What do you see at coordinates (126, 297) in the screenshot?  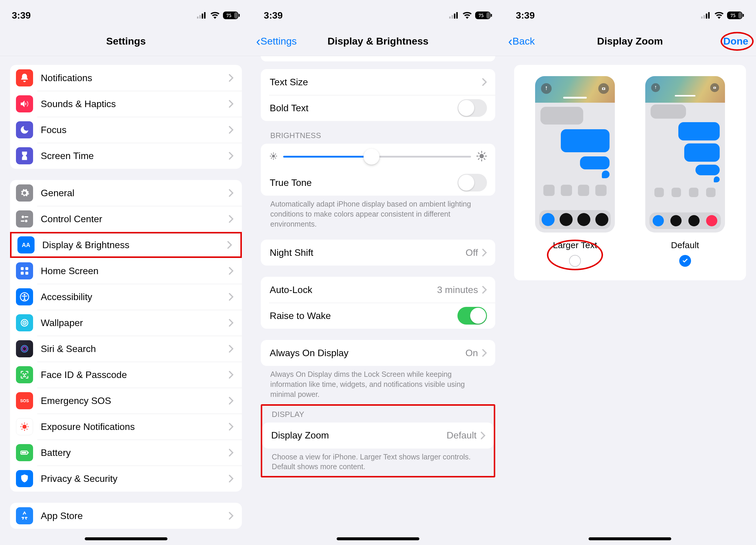 I see `row-accessibility: Accessibility` at bounding box center [126, 297].